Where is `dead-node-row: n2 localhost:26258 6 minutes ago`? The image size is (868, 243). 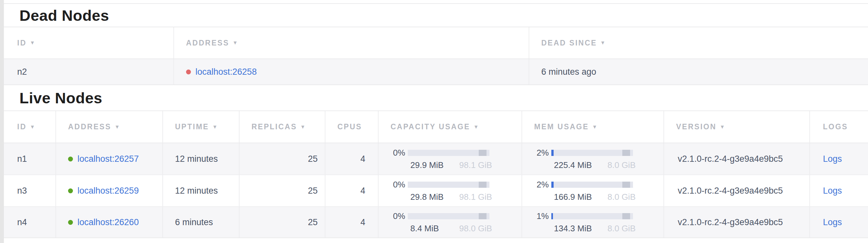 dead-node-row: n2 localhost:26258 6 minutes ago is located at coordinates (436, 72).